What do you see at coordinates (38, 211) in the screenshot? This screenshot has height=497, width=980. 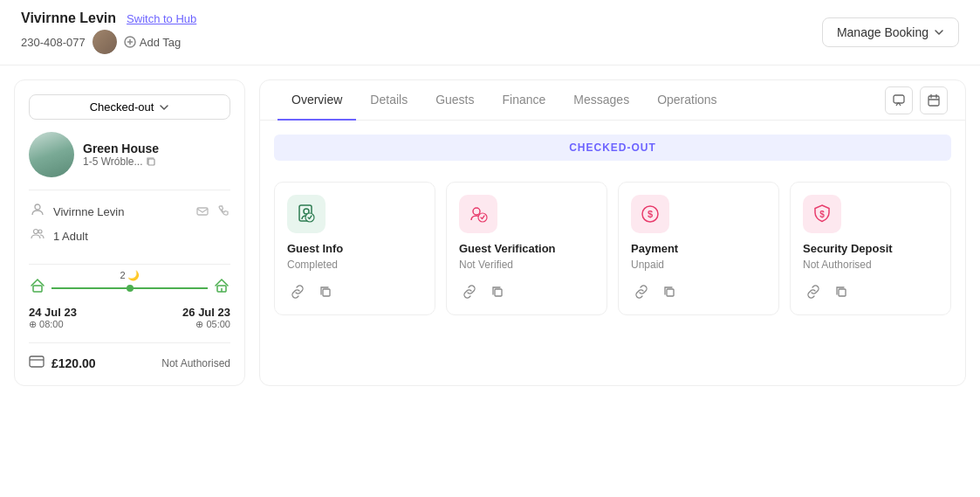 I see `person-icon` at bounding box center [38, 211].